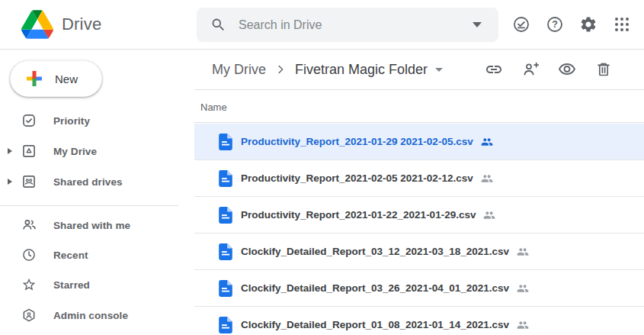 The image size is (644, 335). Describe the element at coordinates (98, 151) in the screenshot. I see `sidebar-item-my-drive: My Drive` at that location.